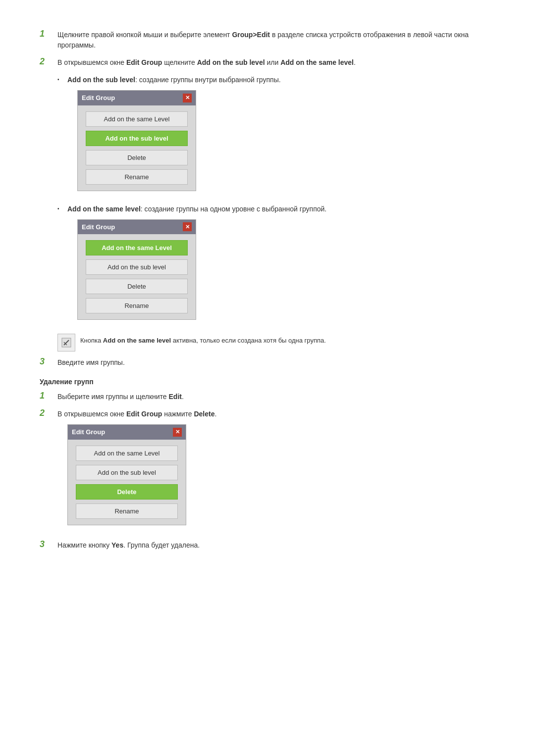 The image size is (535, 756). I want to click on dialog-close-2: ✕, so click(187, 227).